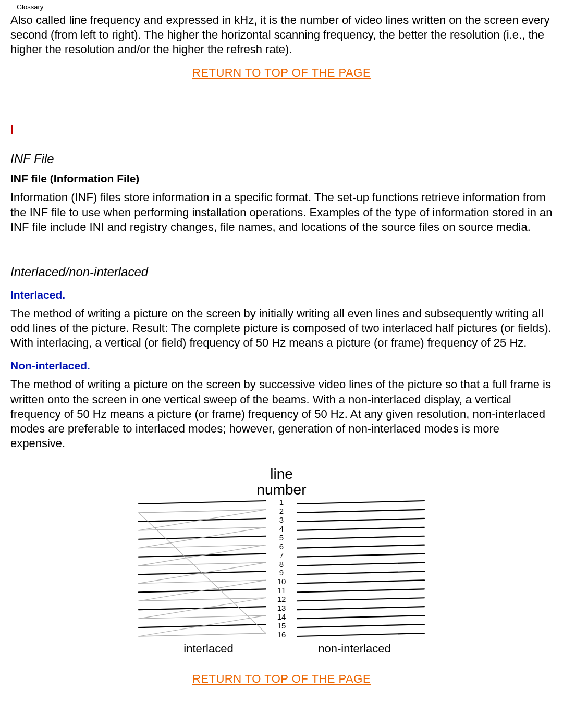  I want to click on svg-text: 4, so click(282, 528).